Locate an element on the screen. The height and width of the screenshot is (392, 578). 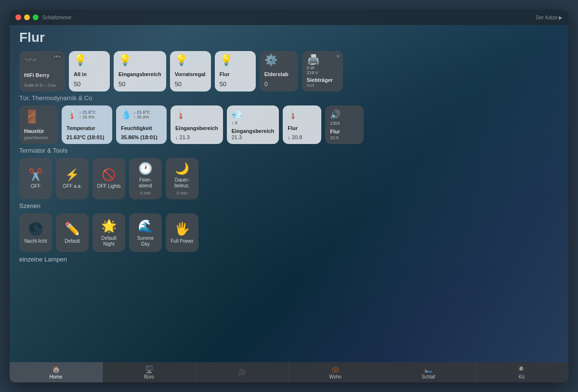
minimize-button is located at coordinates (27, 17).